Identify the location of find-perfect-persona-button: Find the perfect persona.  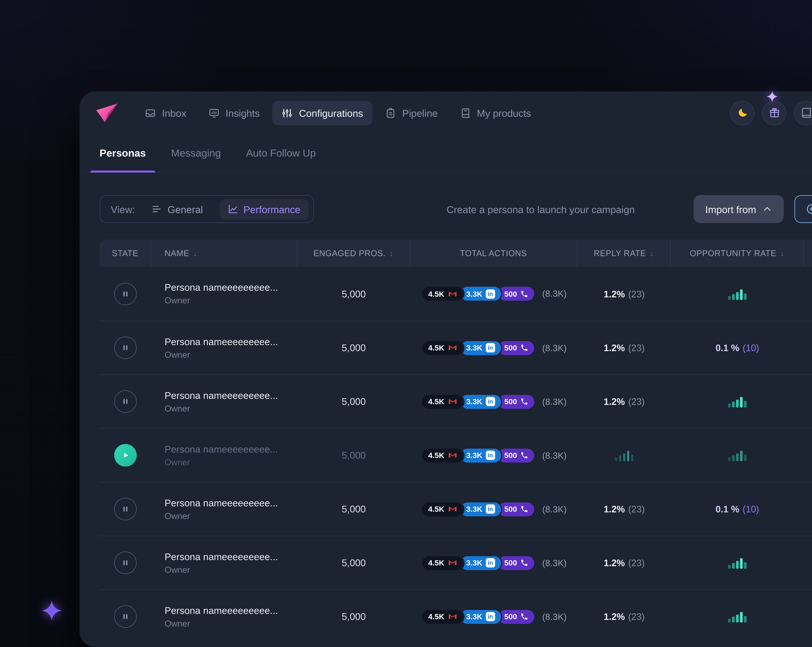
(803, 209).